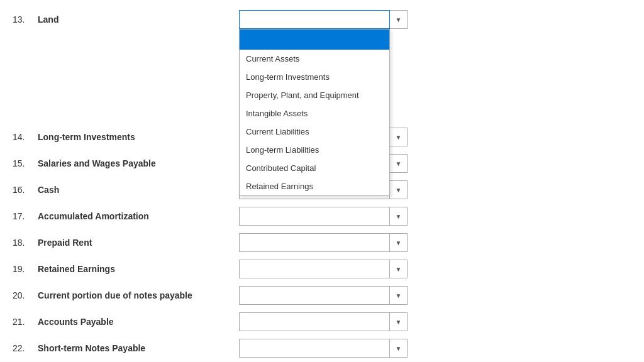 This screenshot has width=644, height=362. Describe the element at coordinates (314, 40) in the screenshot. I see `dropdown-option-blank` at that location.